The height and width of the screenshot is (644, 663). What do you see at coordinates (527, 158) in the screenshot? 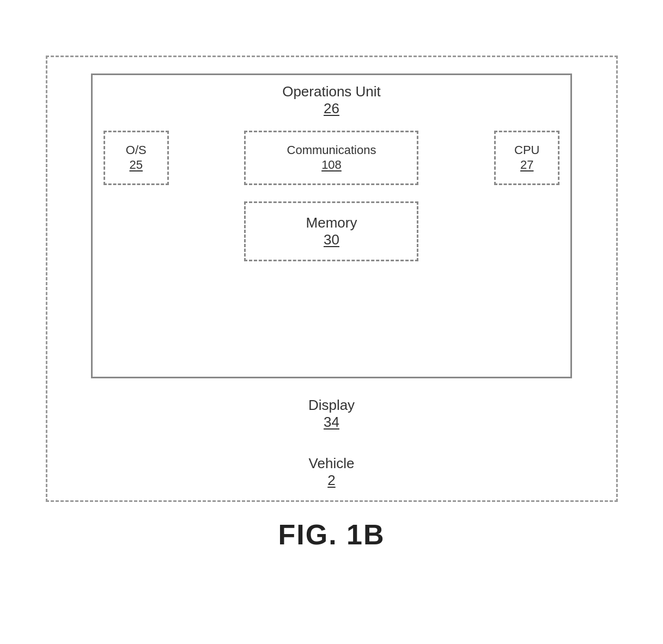
I see `cpu-box: CPU 27` at bounding box center [527, 158].